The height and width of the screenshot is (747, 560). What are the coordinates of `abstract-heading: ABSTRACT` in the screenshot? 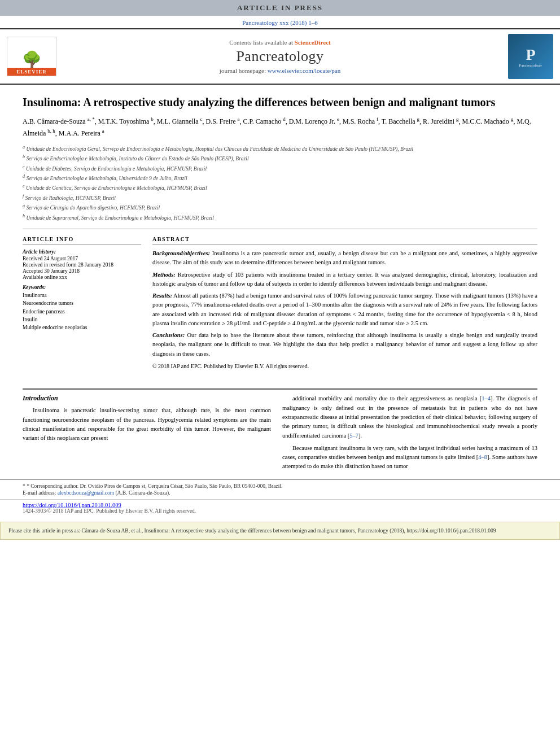 It's located at (345, 241).